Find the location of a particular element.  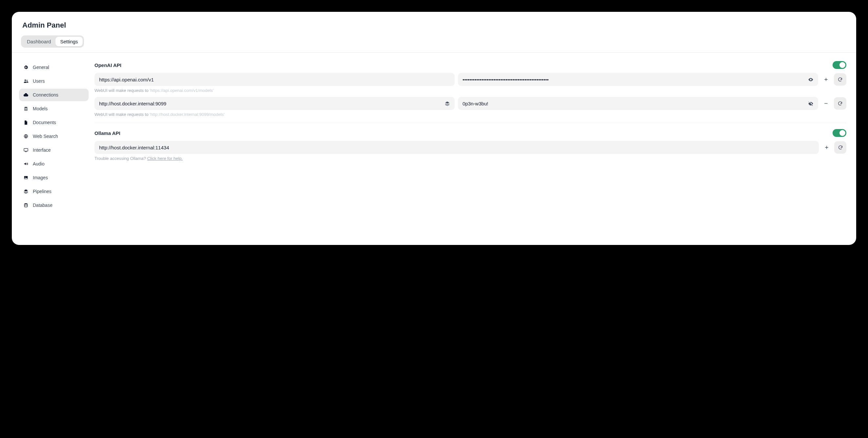

sidebar-item-users: Users is located at coordinates (54, 81).